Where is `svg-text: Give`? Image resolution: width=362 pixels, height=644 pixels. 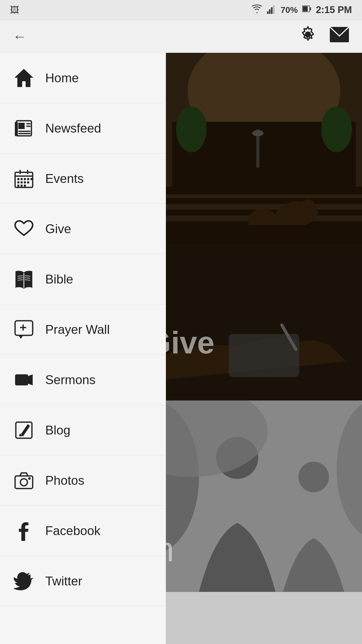 svg-text: Give is located at coordinates (190, 343).